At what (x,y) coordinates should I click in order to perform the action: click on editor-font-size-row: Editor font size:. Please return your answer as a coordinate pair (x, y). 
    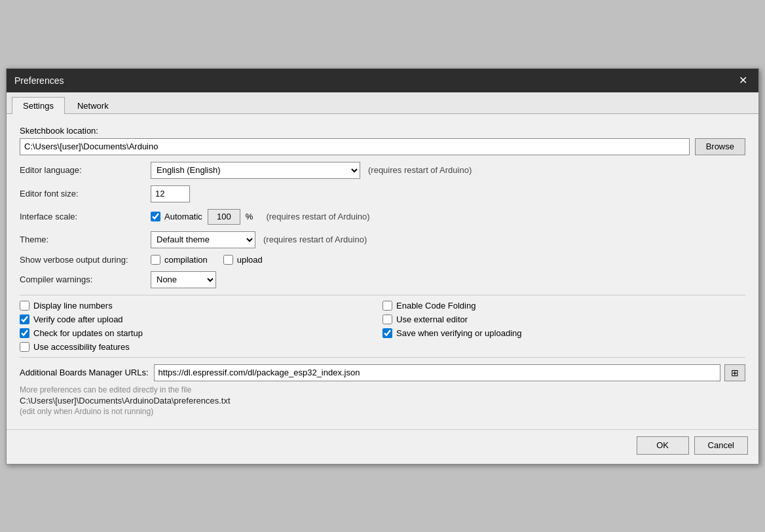
    Looking at the image, I should click on (382, 194).